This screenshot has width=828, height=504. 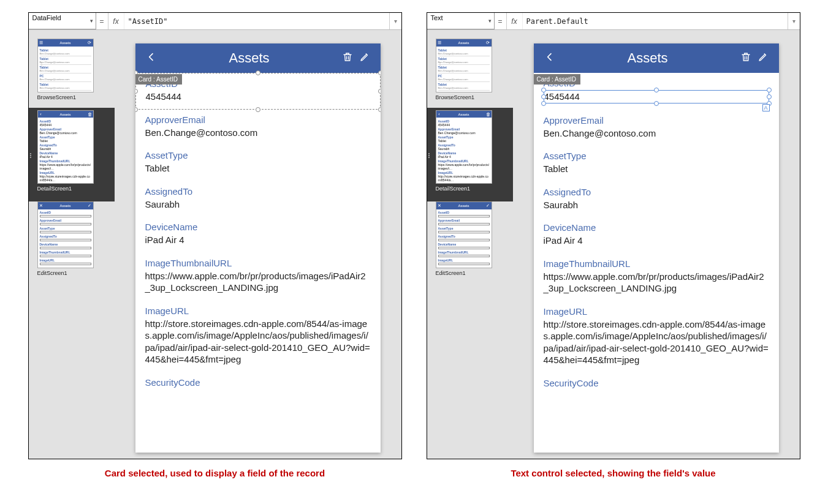 What do you see at coordinates (461, 21) in the screenshot?
I see `property-selector: Text▾` at bounding box center [461, 21].